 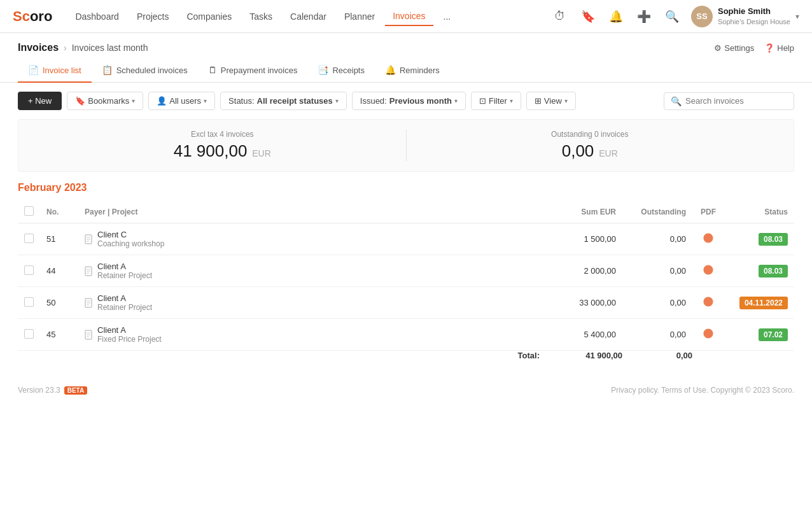 I want to click on filter-chevron-icon: ▾, so click(x=512, y=101).